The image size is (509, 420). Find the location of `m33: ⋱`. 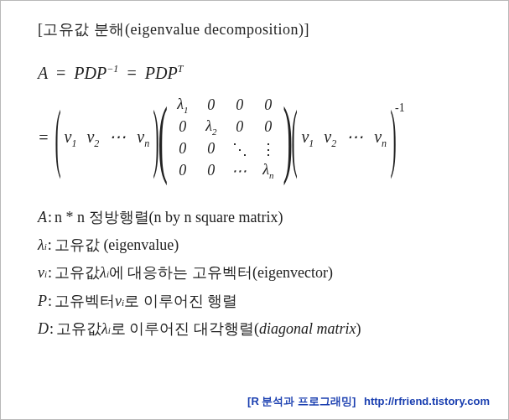

m33: ⋱ is located at coordinates (240, 149).